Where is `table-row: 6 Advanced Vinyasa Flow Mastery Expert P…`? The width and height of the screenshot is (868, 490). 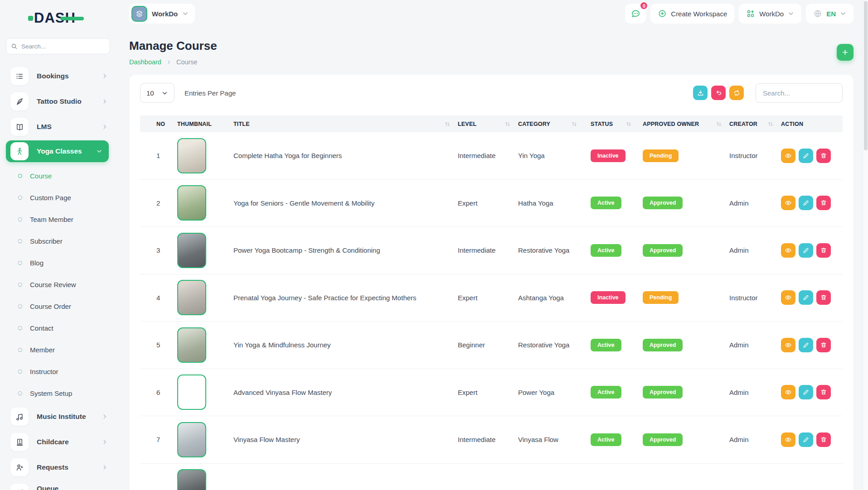
table-row: 6 Advanced Vinyasa Flow Mastery Expert P… is located at coordinates (491, 393).